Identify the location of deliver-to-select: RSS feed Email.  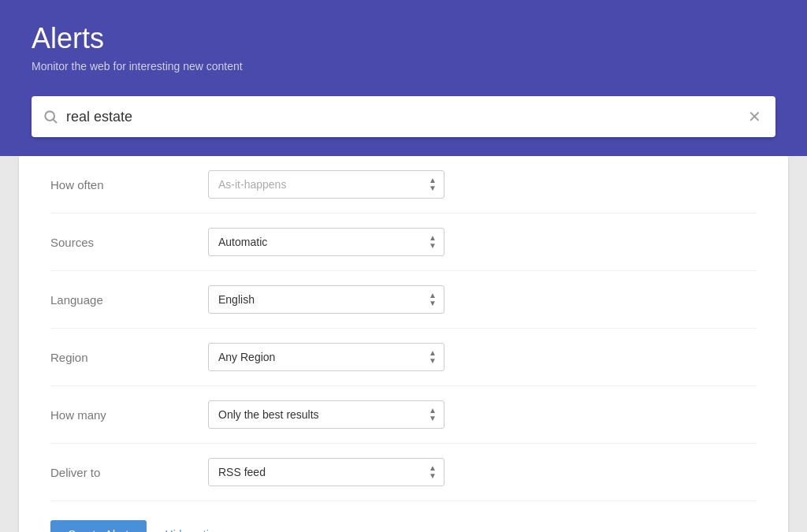
(326, 472).